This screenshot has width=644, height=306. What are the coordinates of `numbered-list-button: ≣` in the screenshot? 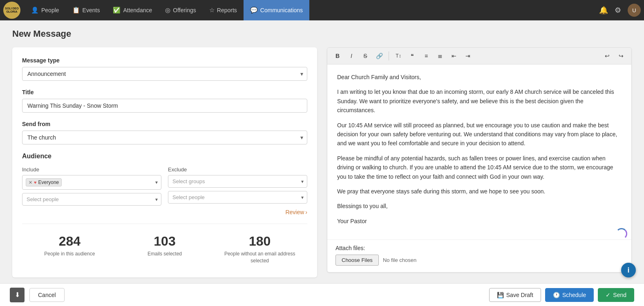 It's located at (440, 56).